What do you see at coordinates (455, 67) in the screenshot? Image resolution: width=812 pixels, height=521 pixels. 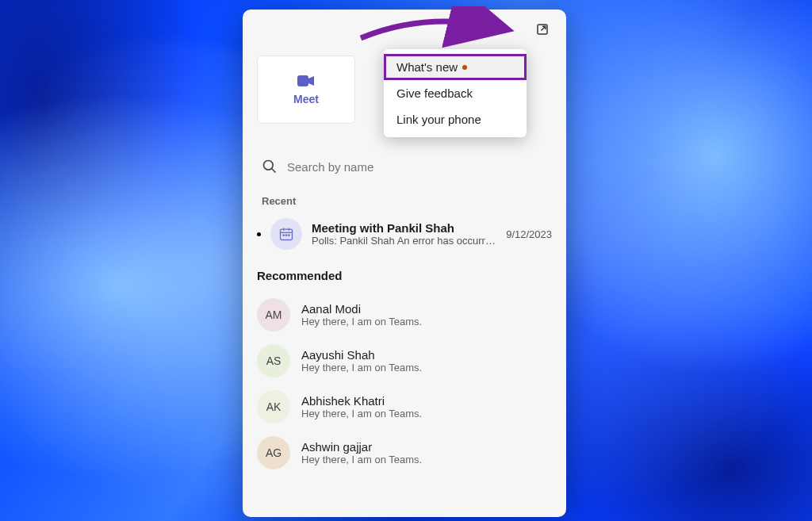 I see `menu-item-whats-new: What's new` at bounding box center [455, 67].